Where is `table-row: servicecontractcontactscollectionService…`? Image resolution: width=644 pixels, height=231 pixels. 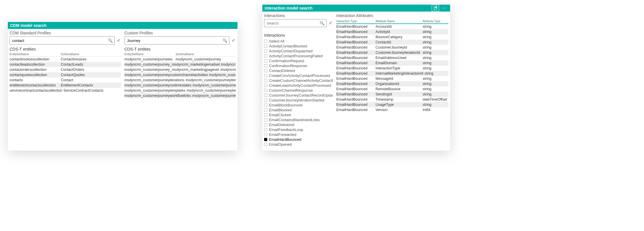
table-row: servicecontractcontactscollectionService… is located at coordinates (65, 90).